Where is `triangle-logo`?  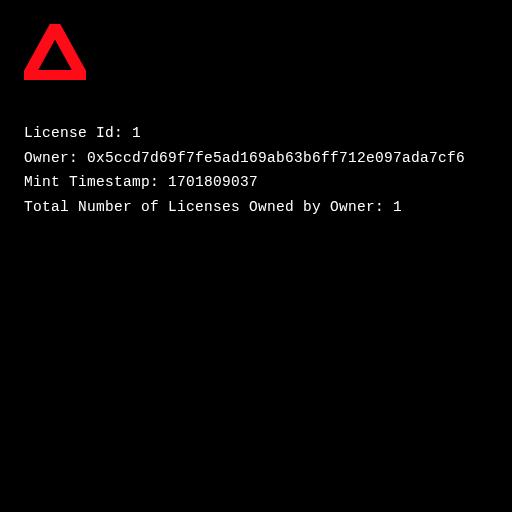 triangle-logo is located at coordinates (256, 54).